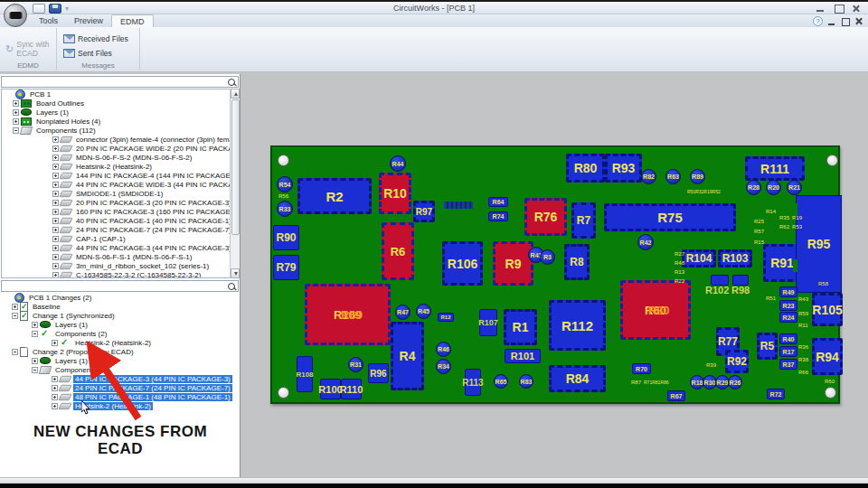 The width and height of the screenshot is (868, 488). I want to click on tree-item: Nonplated Holes (4), so click(119, 121).